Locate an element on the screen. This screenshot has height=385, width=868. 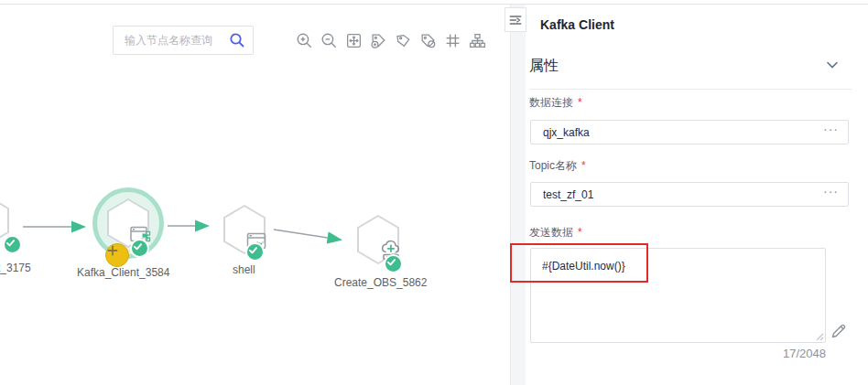
section-divider is located at coordinates (690, 90).